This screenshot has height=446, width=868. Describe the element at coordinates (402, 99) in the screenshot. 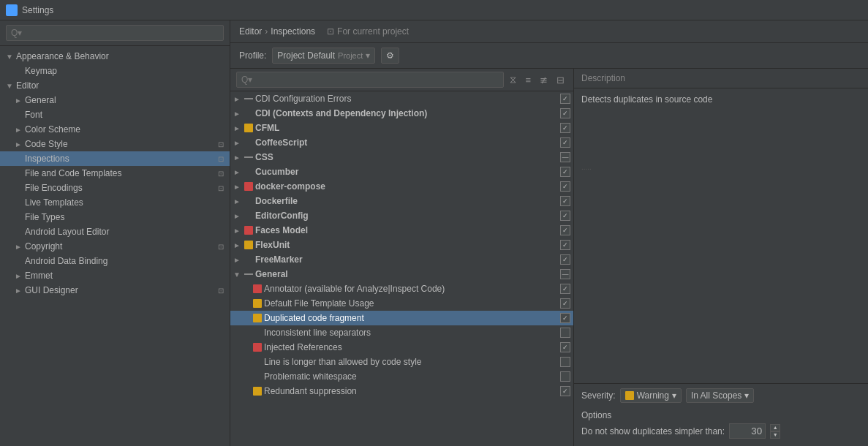

I see `insp-item-cdi-config: ► CDI Configuration Errors ✓` at that location.